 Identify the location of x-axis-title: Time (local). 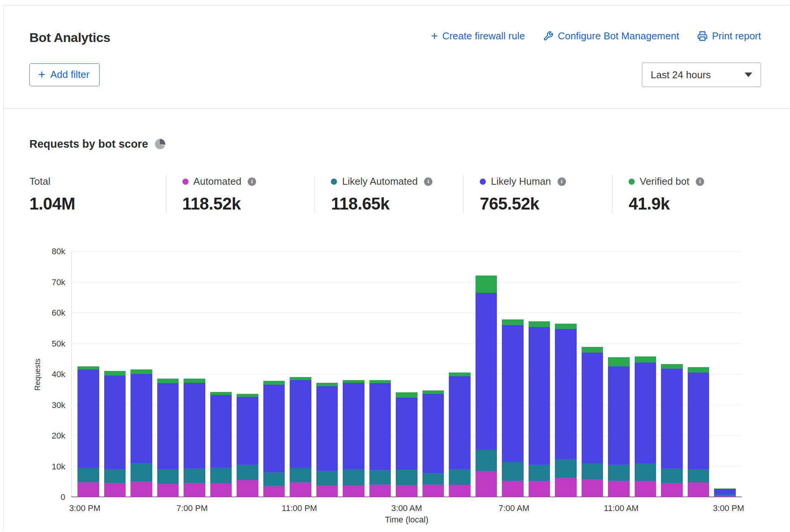
(407, 520).